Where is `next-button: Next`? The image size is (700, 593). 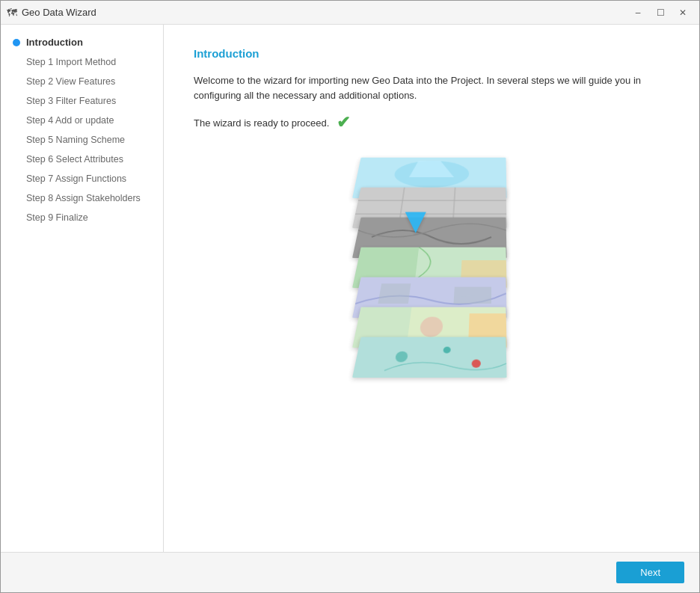
next-button: Next is located at coordinates (651, 573).